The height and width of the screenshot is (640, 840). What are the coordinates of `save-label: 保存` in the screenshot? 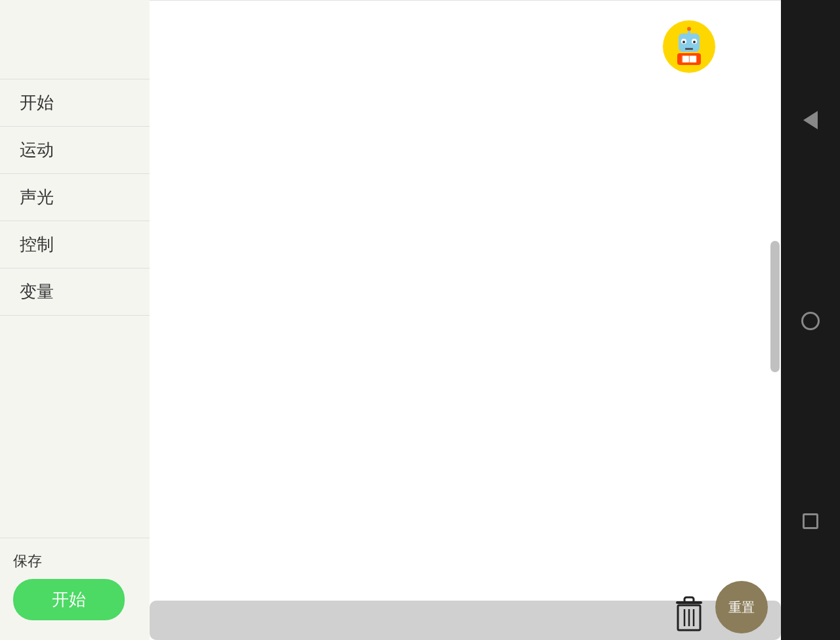 It's located at (75, 561).